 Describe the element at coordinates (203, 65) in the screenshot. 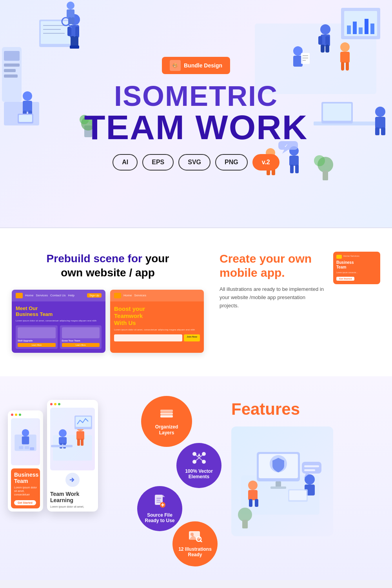

I see `brand-name: Bundle Design` at that location.